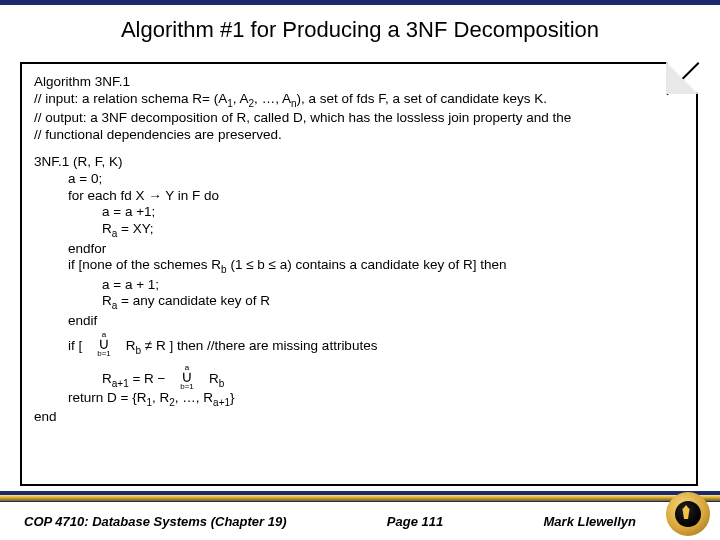 This screenshot has width=720, height=540. Describe the element at coordinates (391, 264) in the screenshot. I see `if-post: a) contains a candidate key of R] then` at that location.